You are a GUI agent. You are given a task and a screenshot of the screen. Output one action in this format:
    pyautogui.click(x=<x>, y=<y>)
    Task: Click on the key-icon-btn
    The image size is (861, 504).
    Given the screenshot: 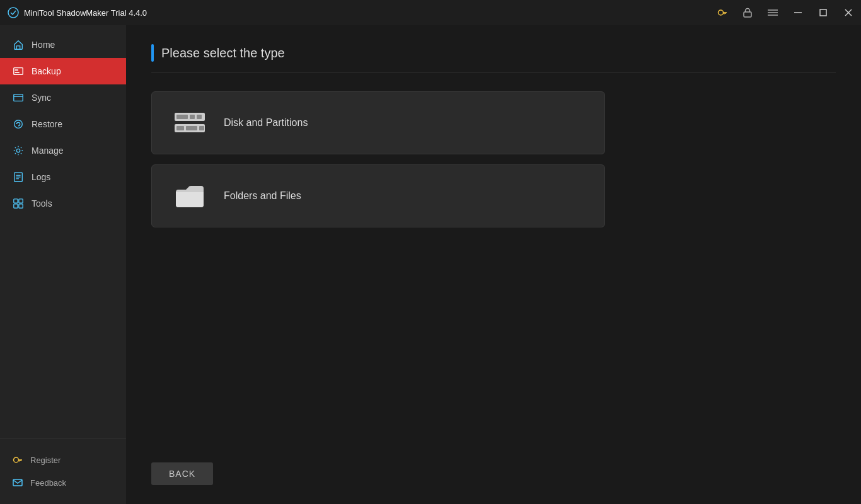 What is the action you would take?
    pyautogui.click(x=722, y=13)
    